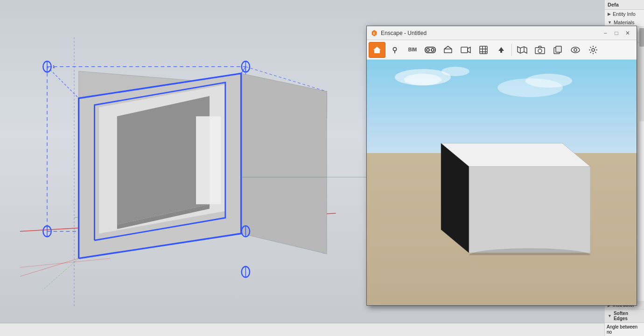 The image size is (644, 336). What do you see at coordinates (490, 33) in the screenshot?
I see `enscape-window-title: Enscape - Untitled` at bounding box center [490, 33].